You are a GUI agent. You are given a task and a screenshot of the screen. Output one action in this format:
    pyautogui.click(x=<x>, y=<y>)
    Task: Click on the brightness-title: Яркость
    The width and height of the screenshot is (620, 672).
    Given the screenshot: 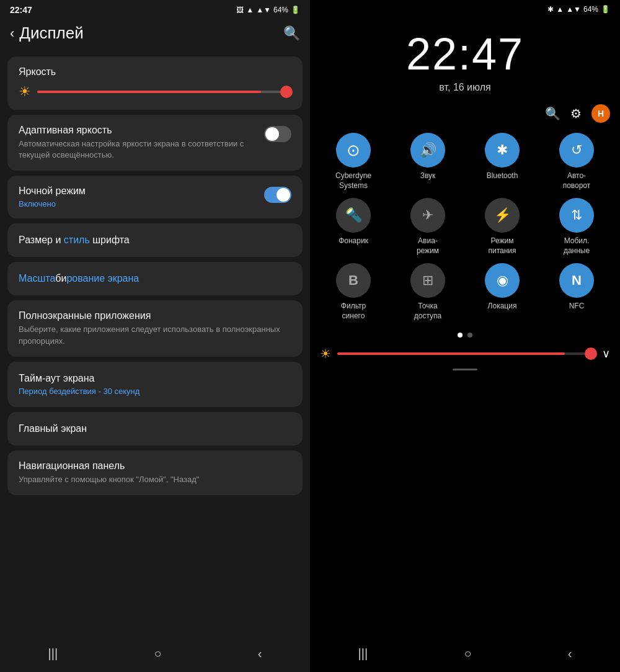 What is the action you would take?
    pyautogui.click(x=155, y=72)
    